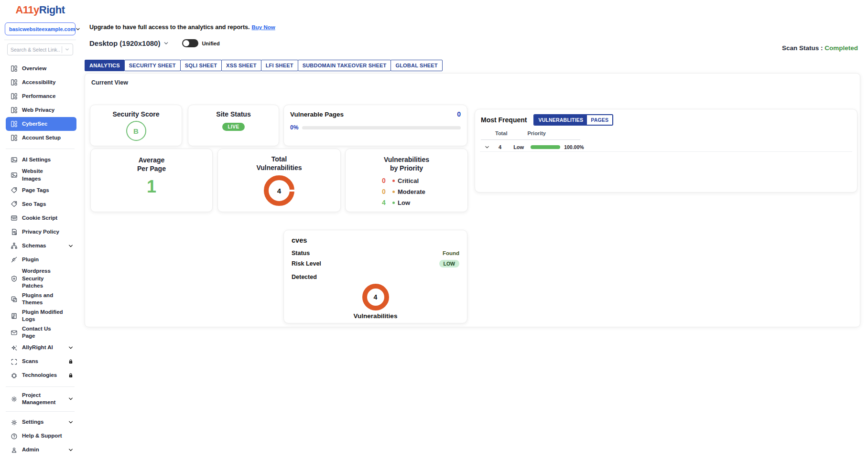  Describe the element at coordinates (40, 230) in the screenshot. I see `sidebar: A11yRight basicwebsiteexample.com Search…` at that location.